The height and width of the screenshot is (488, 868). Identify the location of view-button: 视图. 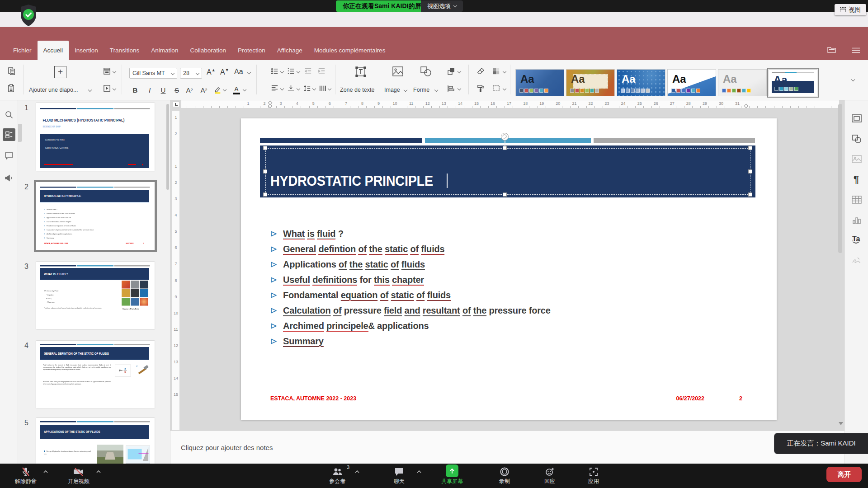
(850, 10).